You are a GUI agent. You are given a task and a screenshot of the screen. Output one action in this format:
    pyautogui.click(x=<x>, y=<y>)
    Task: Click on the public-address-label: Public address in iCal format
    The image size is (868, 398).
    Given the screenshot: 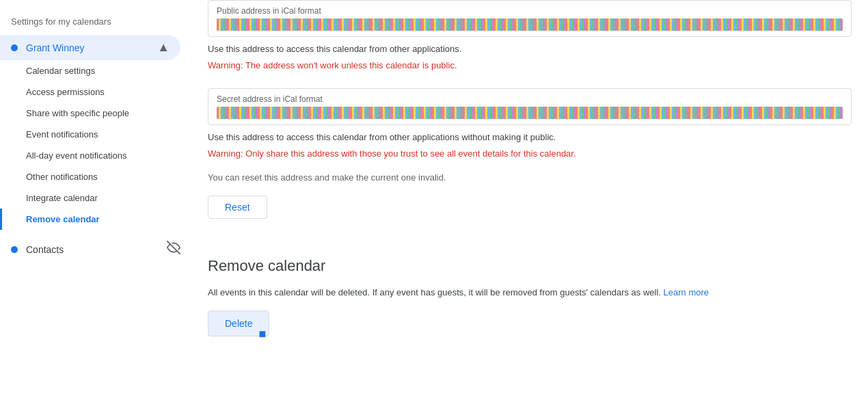 What is the action you would take?
    pyautogui.click(x=530, y=11)
    